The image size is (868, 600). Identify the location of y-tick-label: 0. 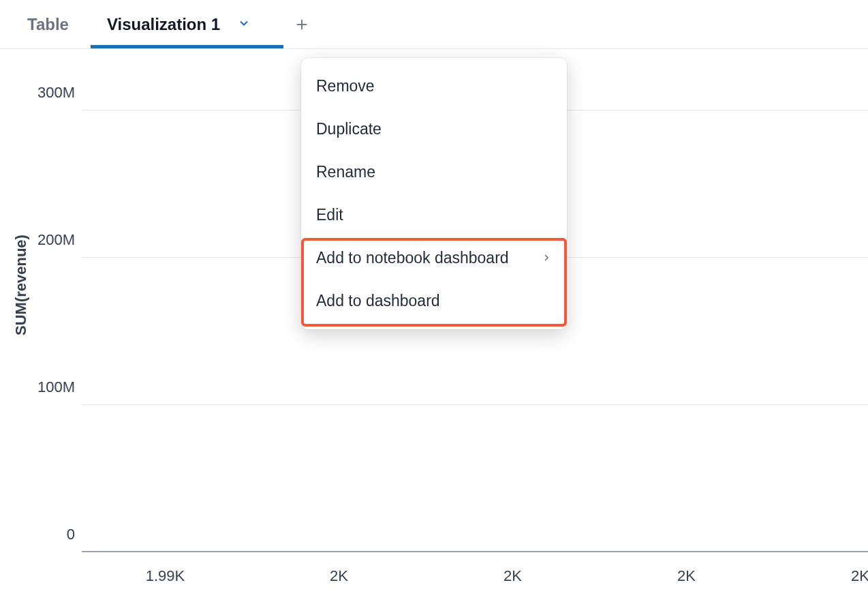
(71, 535).